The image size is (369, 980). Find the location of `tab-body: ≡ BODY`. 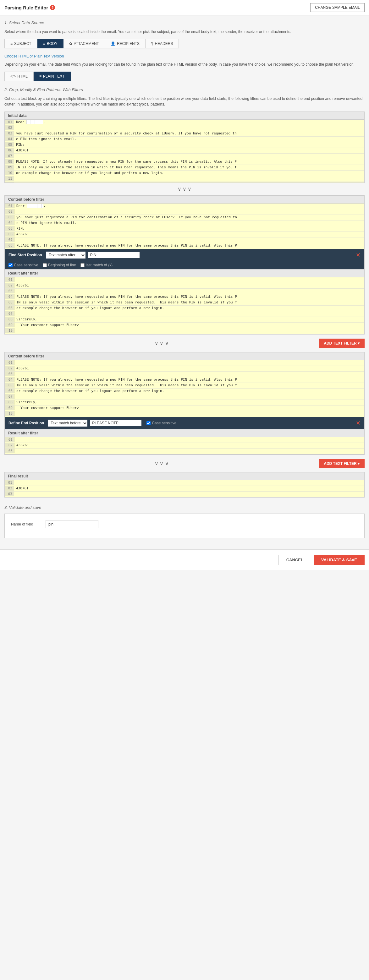

tab-body: ≡ BODY is located at coordinates (50, 43).